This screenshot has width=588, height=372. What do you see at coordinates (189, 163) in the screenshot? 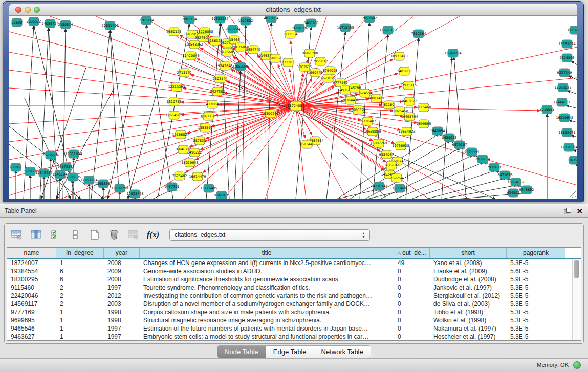
I see `yellow-node: 16019948` at bounding box center [189, 163].